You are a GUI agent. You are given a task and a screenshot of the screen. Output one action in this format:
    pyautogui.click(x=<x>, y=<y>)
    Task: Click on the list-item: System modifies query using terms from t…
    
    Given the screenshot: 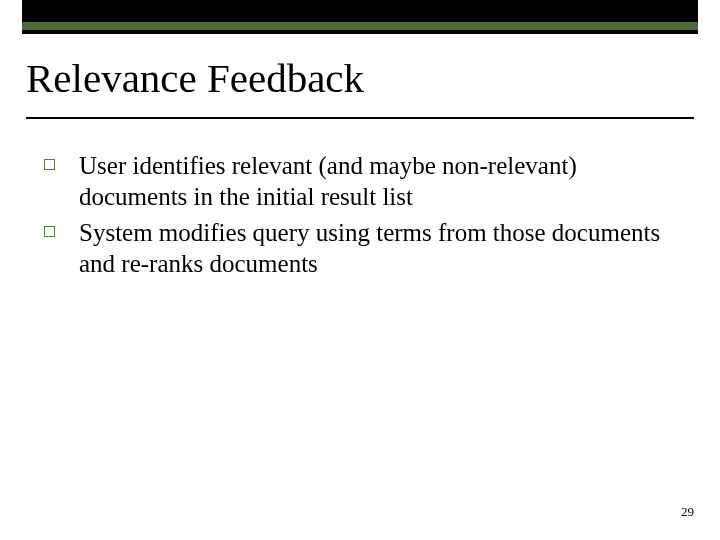 What is the action you would take?
    pyautogui.click(x=360, y=248)
    